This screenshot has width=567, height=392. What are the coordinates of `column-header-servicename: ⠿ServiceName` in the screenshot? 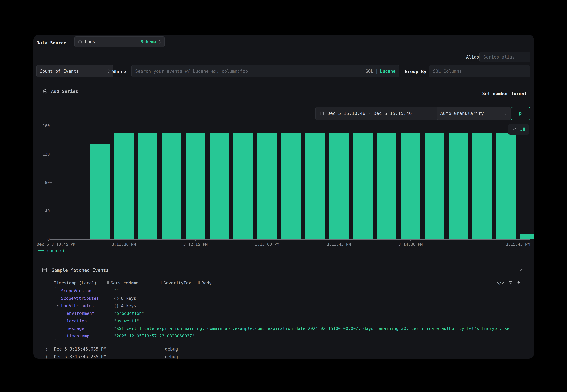 It's located at (123, 283).